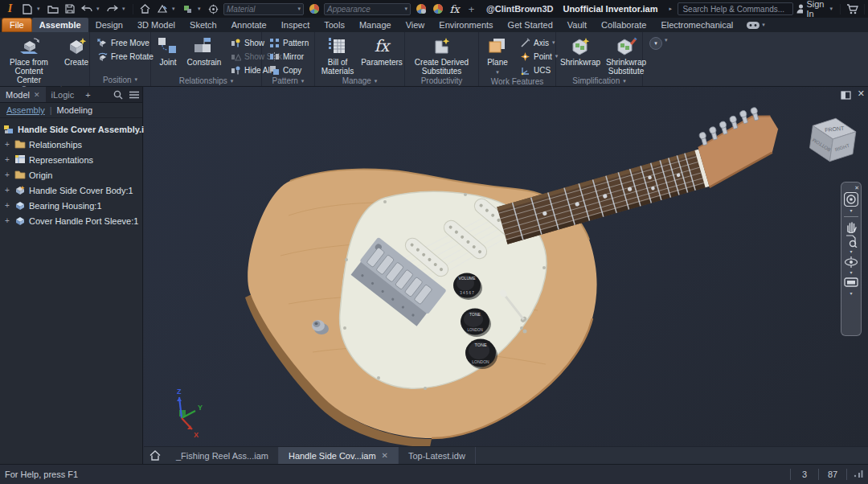 This screenshot has width=868, height=484. Describe the element at coordinates (624, 25) in the screenshot. I see `tab-collaborate: Collaborate` at that location.